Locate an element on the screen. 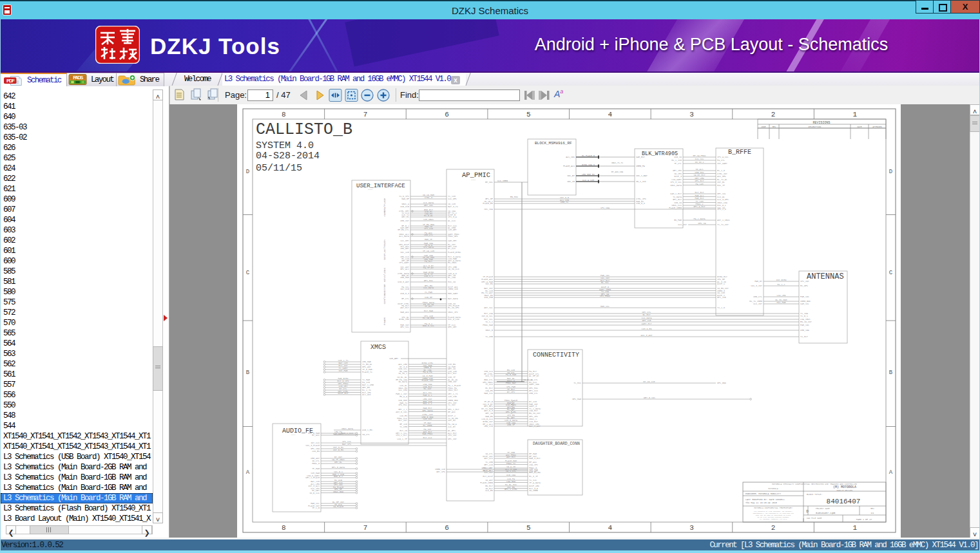  svg-text: PA_CTL is located at coordinates (721, 160).